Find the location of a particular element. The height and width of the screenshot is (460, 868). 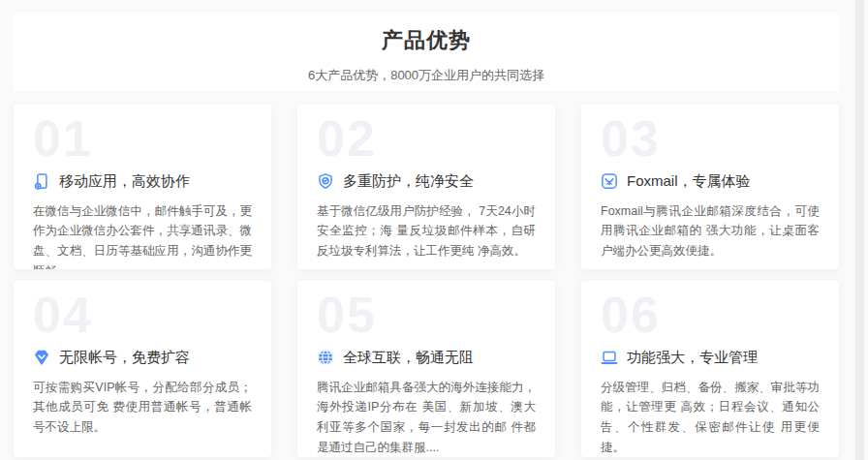

advantage-card-mobile: 01 移动应用，高效协作 在微信与企业微信中，邮件触手可及，更作为企业微信办公套… is located at coordinates (142, 187).